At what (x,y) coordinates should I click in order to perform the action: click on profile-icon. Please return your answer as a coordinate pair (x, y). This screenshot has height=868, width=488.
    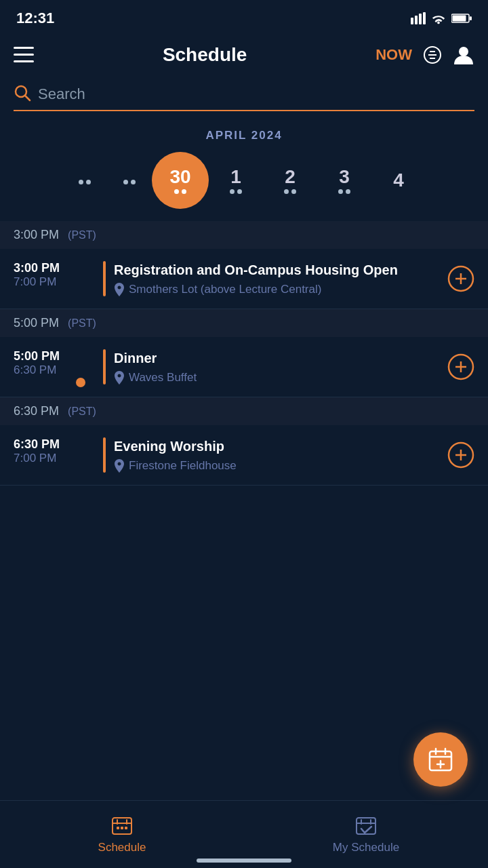
    Looking at the image, I should click on (464, 55).